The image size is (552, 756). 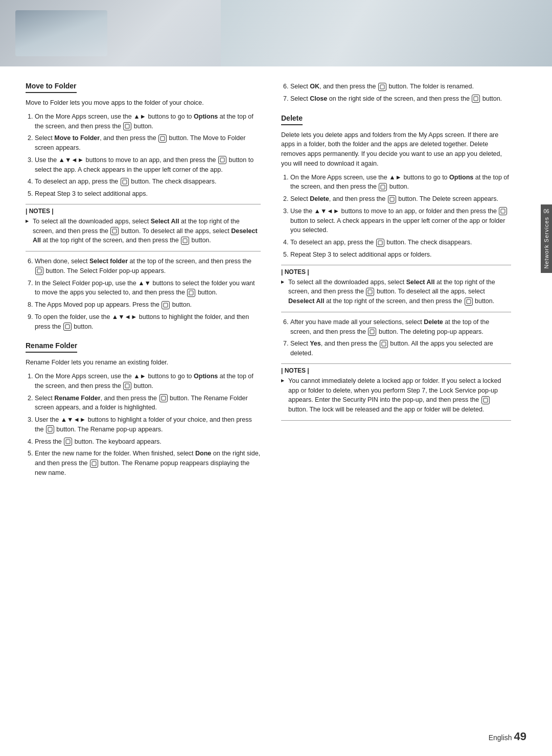 I want to click on move-to-folder-steps-continued: When done, select Select folder at the t…, so click(x=148, y=294).